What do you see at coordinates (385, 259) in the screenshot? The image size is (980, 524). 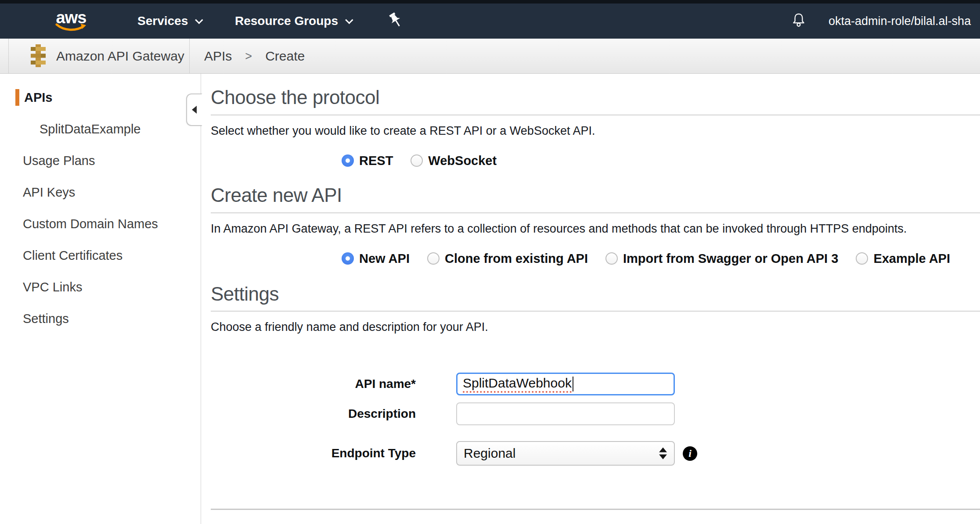 I see `radio-label: New API` at bounding box center [385, 259].